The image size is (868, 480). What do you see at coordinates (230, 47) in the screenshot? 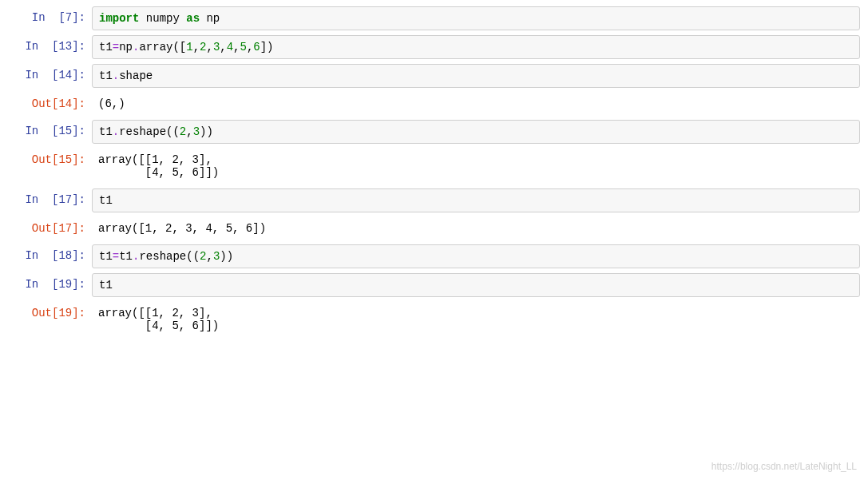
I see `code-token: 4` at bounding box center [230, 47].